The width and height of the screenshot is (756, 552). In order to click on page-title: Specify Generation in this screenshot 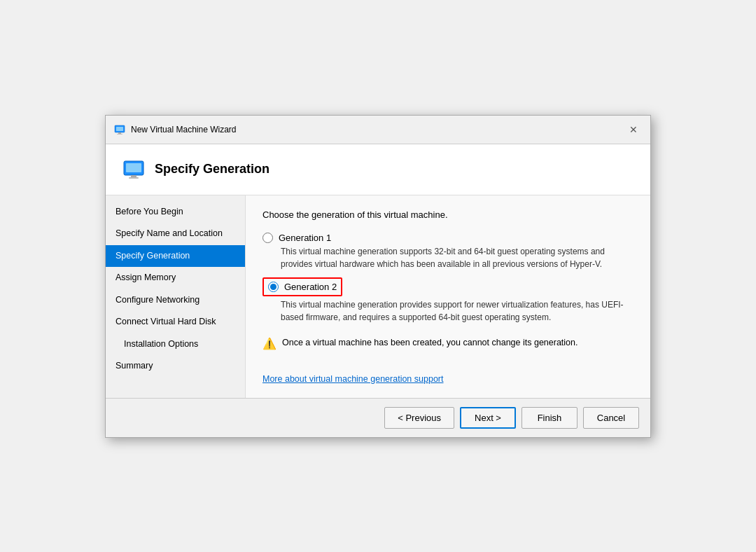, I will do `click(212, 170)`.